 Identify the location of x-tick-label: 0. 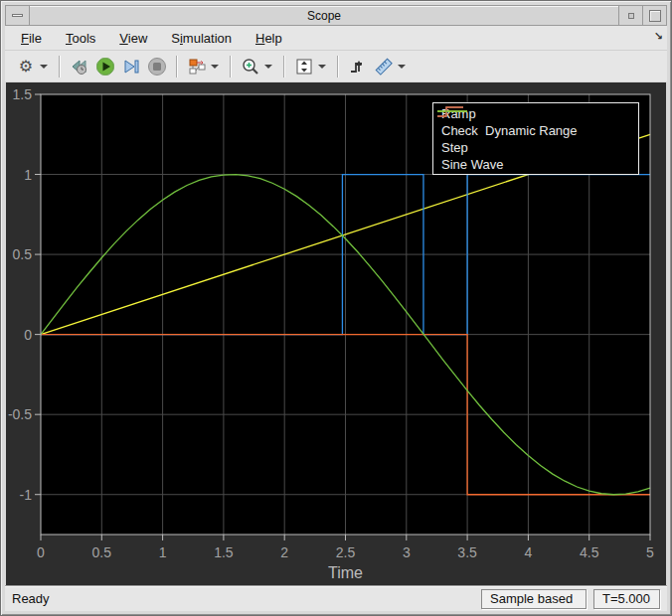
(41, 552).